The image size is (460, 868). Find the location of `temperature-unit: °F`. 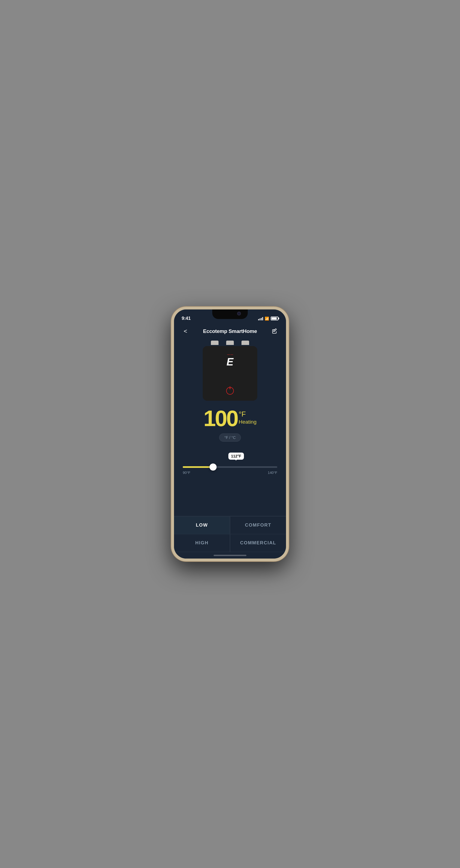

temperature-unit: °F is located at coordinates (242, 414).